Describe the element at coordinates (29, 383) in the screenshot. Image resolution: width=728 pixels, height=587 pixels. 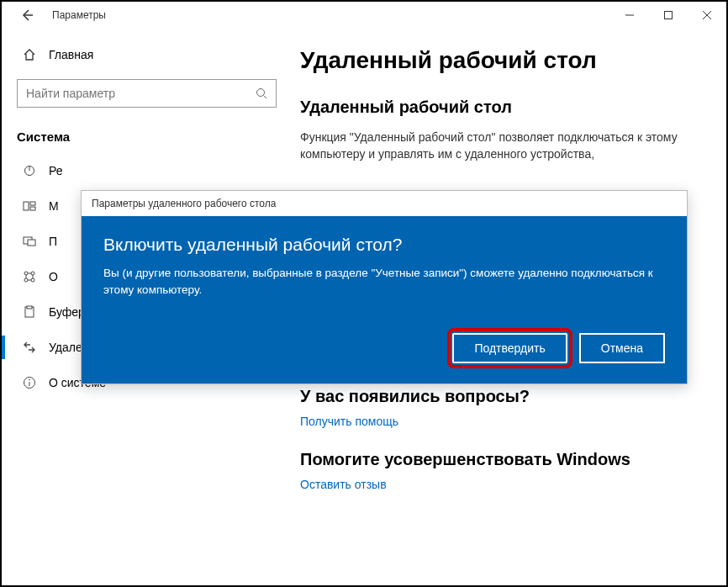
I see `info-icon` at that location.